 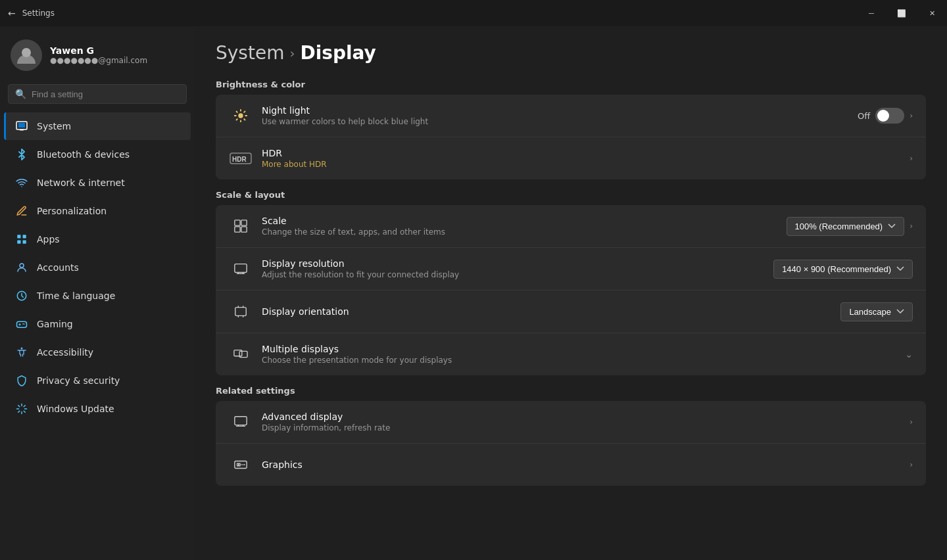 I want to click on user-email: ●●●●●●●@gmail.com, so click(x=99, y=60).